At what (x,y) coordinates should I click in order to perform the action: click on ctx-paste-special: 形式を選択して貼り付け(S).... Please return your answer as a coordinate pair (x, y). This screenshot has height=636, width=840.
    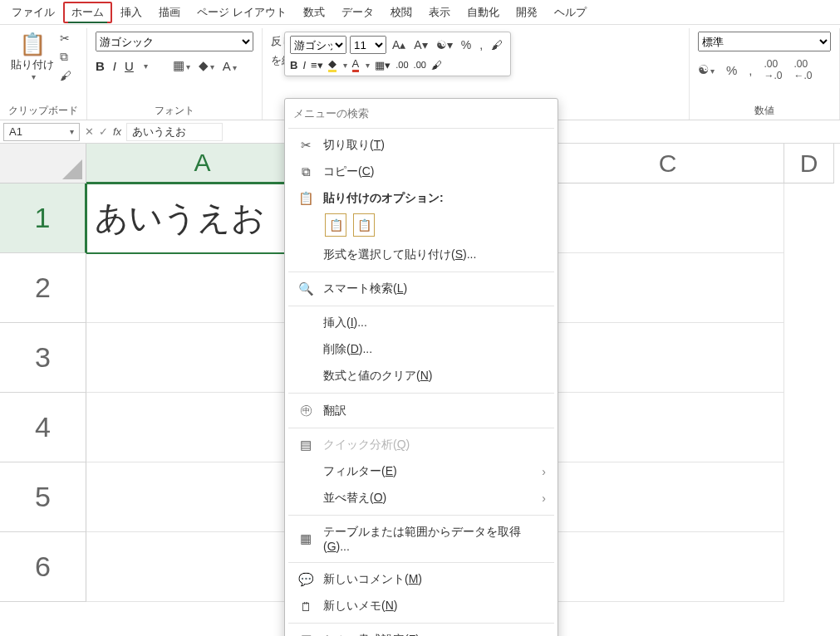
    Looking at the image, I should click on (421, 255).